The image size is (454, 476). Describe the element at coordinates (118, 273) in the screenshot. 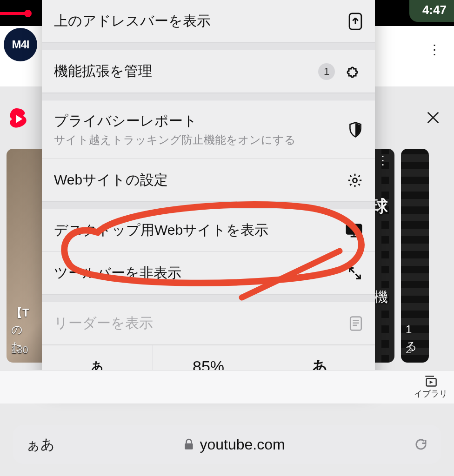

I see `menu-item-label: ツールバーを非表示` at that location.